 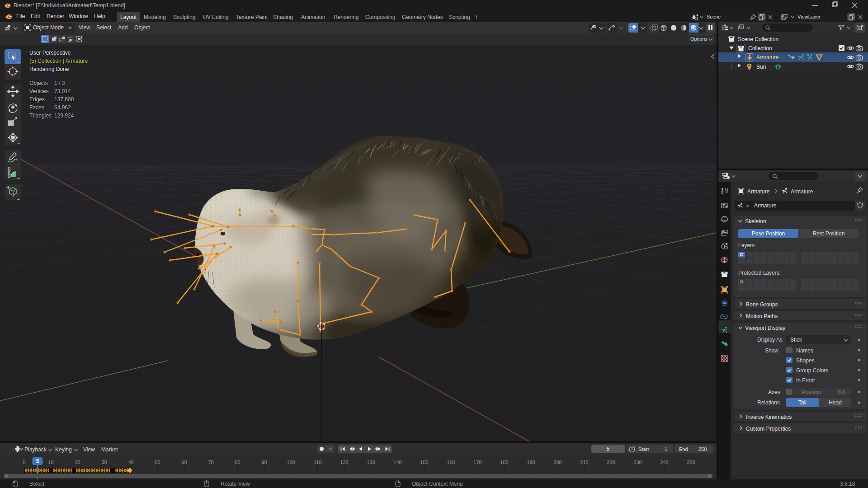 What do you see at coordinates (38, 461) in the screenshot?
I see `svg-text: 5` at bounding box center [38, 461].